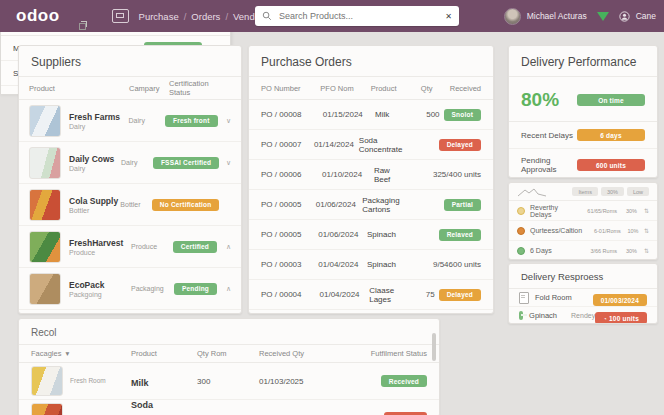 This screenshot has width=664, height=415. What do you see at coordinates (95, 159) in the screenshot?
I see `supplier-name: Daily Cows` at bounding box center [95, 159].